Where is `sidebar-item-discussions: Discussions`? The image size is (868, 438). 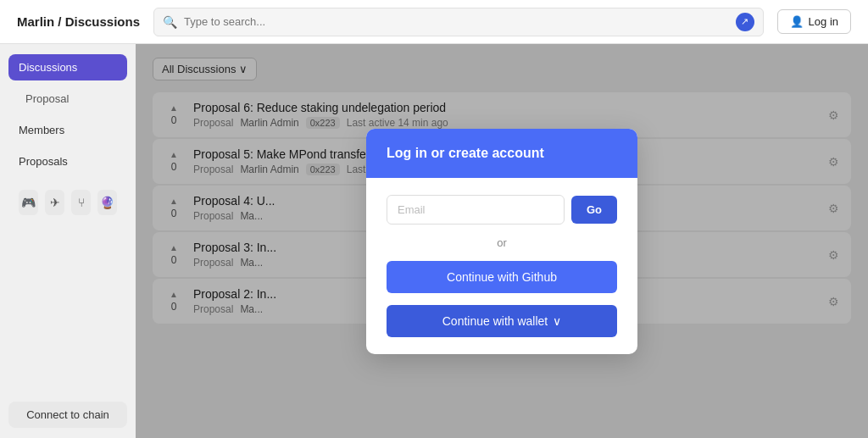
sidebar-item-discussions: Discussions is located at coordinates (68, 68).